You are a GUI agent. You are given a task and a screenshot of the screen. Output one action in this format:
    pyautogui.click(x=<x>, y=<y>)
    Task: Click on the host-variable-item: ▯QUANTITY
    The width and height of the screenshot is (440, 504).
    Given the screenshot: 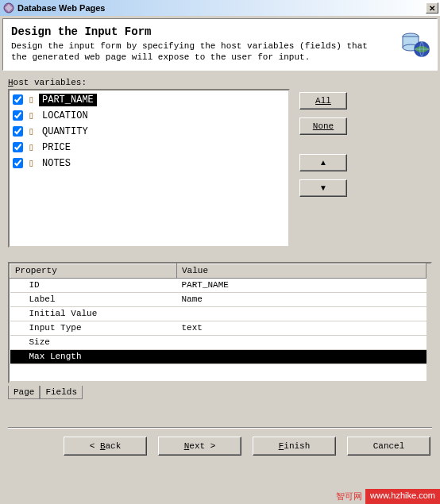 What is the action you would take?
    pyautogui.click(x=149, y=132)
    